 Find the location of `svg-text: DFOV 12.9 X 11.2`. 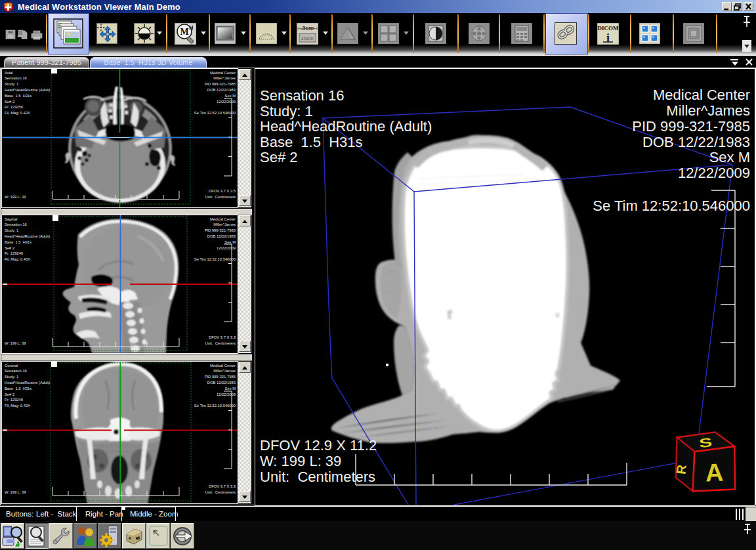

svg-text: DFOV 12.9 X 11.2 is located at coordinates (318, 445).